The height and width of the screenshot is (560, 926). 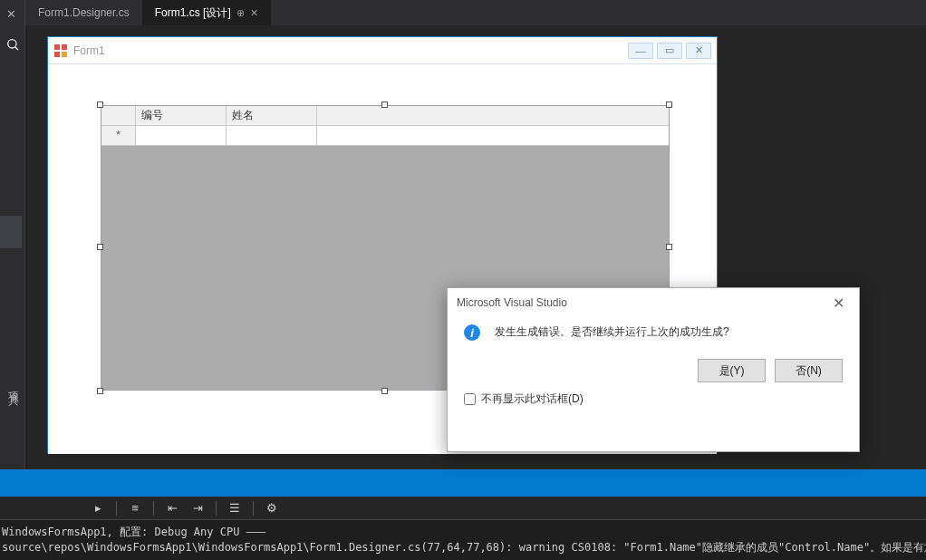 What do you see at coordinates (839, 303) in the screenshot?
I see `dialog-close-icon: ✕` at bounding box center [839, 303].